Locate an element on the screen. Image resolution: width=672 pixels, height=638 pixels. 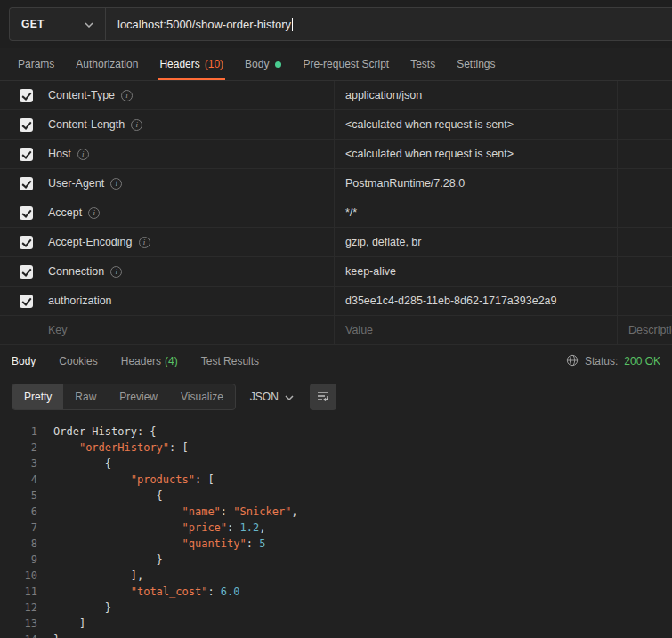
code-line: 12 } is located at coordinates (336, 608).